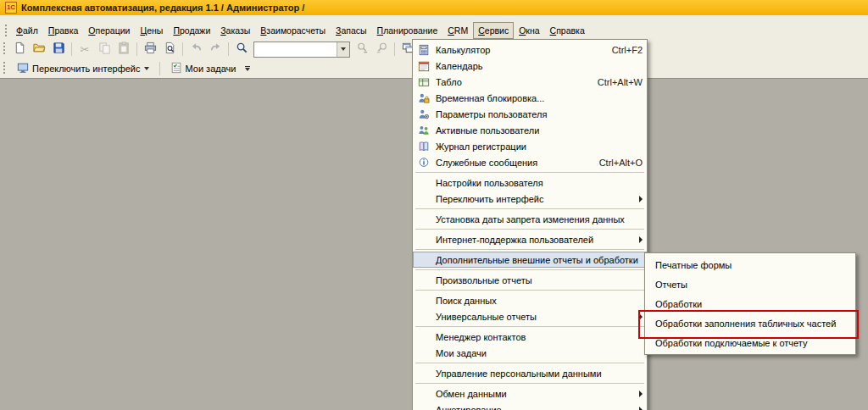 Image resolution: width=868 pixels, height=410 pixels. What do you see at coordinates (530, 373) in the screenshot?
I see `menu-item-personal-data: Управление персональными данными` at bounding box center [530, 373].